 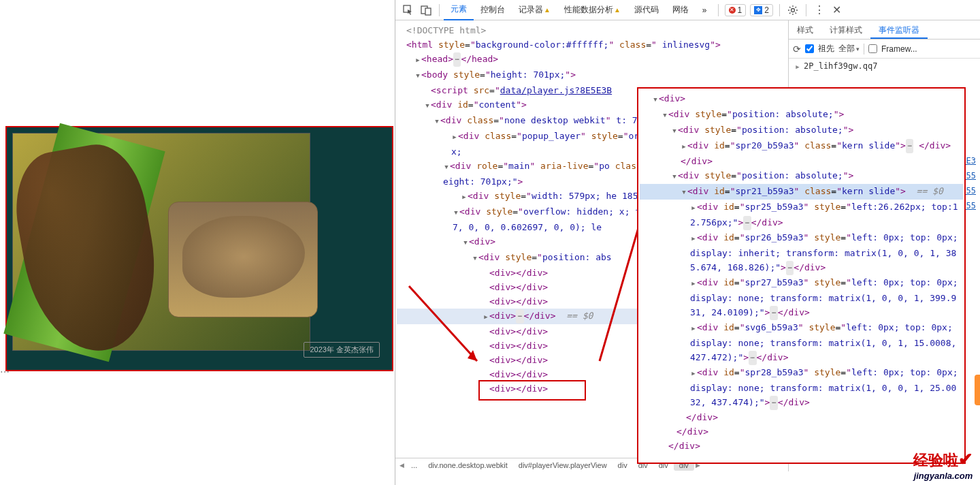 What do you see at coordinates (885, 66) in the screenshot?
I see `listener-item: ▶2P_lihf39gw.qq7` at bounding box center [885, 66].